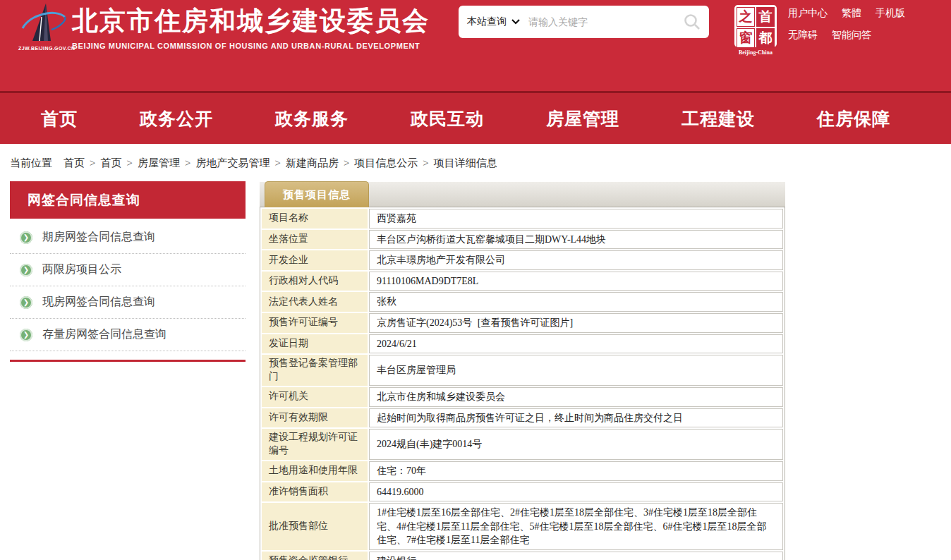  I want to click on top-link-手机版: 手机版, so click(890, 13).